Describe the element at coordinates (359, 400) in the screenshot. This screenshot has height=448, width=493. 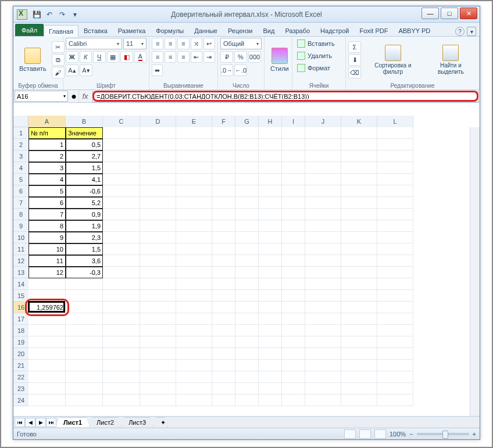
I see `cell-K24` at that location.